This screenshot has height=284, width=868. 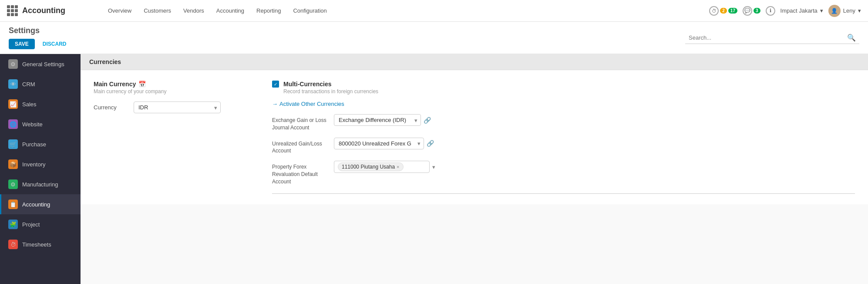 I want to click on main-currency-title: Main Currency 📅, so click(x=170, y=84).